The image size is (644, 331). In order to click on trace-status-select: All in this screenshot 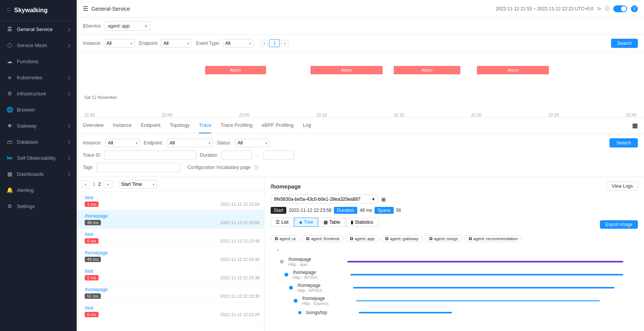, I will do `click(252, 143)`.